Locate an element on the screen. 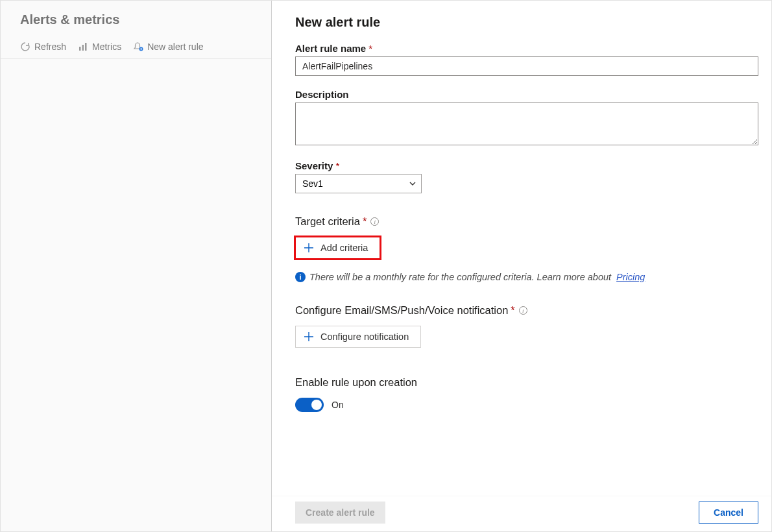 This screenshot has height=532, width=772. severity-label: Severity * is located at coordinates (527, 166).